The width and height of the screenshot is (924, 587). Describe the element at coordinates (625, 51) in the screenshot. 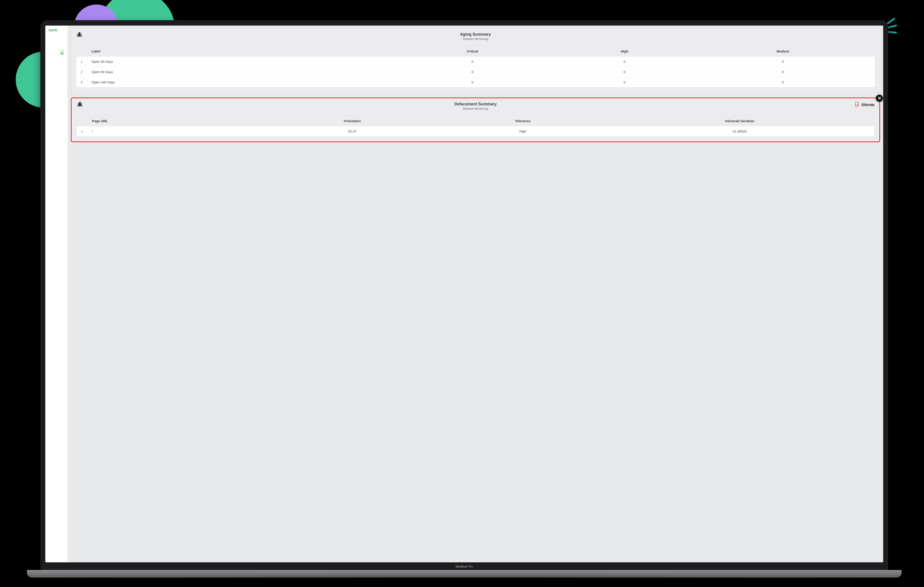

I see `aging-col-high: High` at that location.